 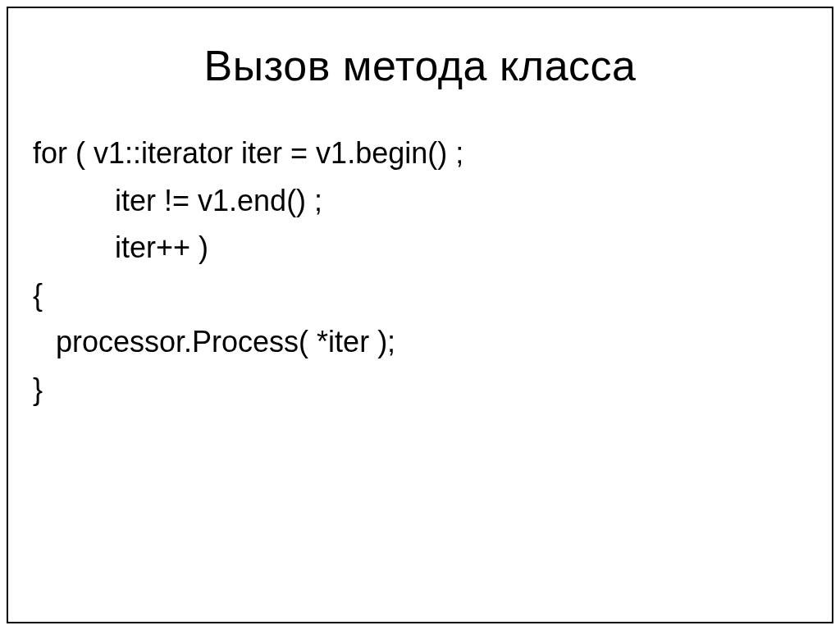 I want to click on code-line-4: {, so click(x=420, y=295).